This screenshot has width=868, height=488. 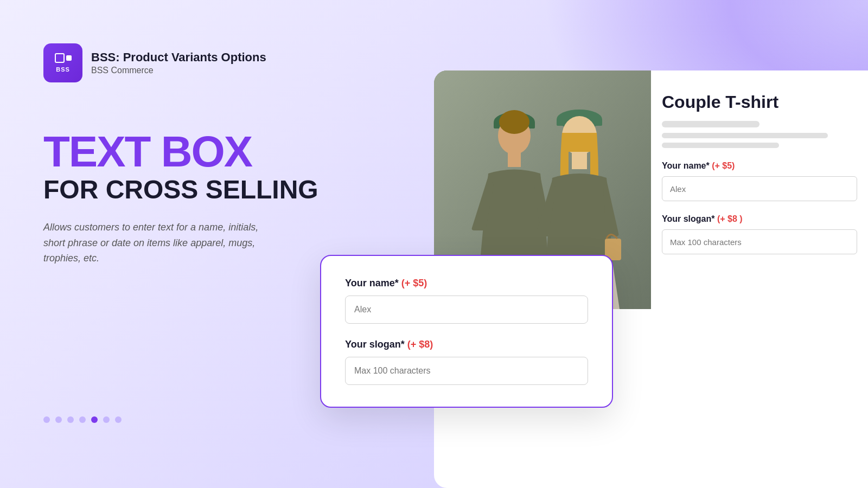 What do you see at coordinates (157, 243) in the screenshot?
I see `hero-description: Allows customers to enter text for a nam…` at bounding box center [157, 243].